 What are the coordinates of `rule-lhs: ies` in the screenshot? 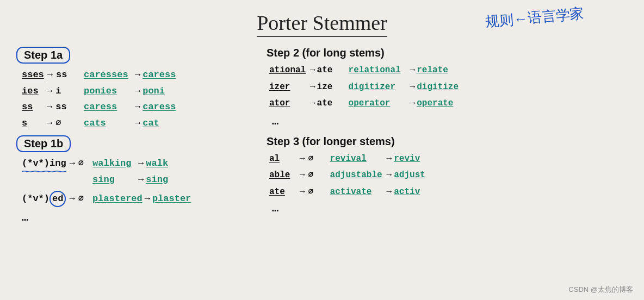 It's located at (33, 91).